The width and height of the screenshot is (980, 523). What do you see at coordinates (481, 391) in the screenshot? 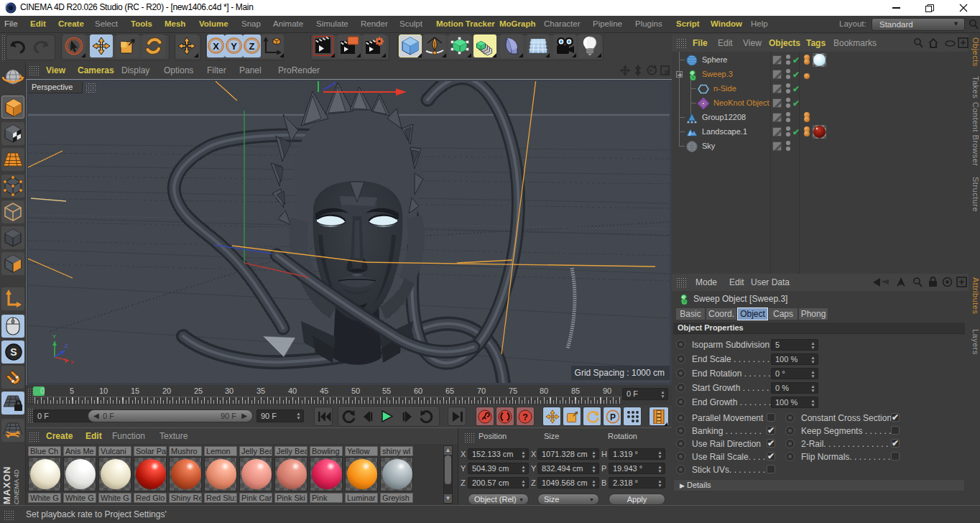
I see `svg-text: 70` at bounding box center [481, 391].